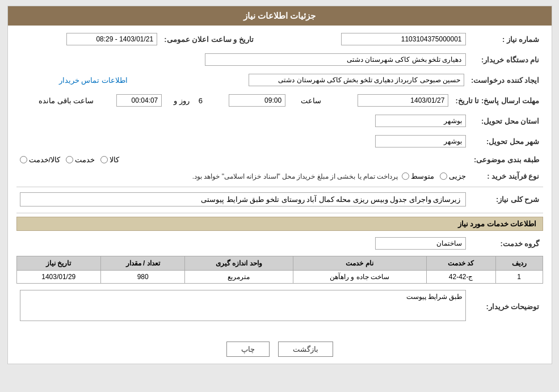 This screenshot has height=392, width=559. Describe the element at coordinates (421, 121) in the screenshot. I see `province-input` at that location.